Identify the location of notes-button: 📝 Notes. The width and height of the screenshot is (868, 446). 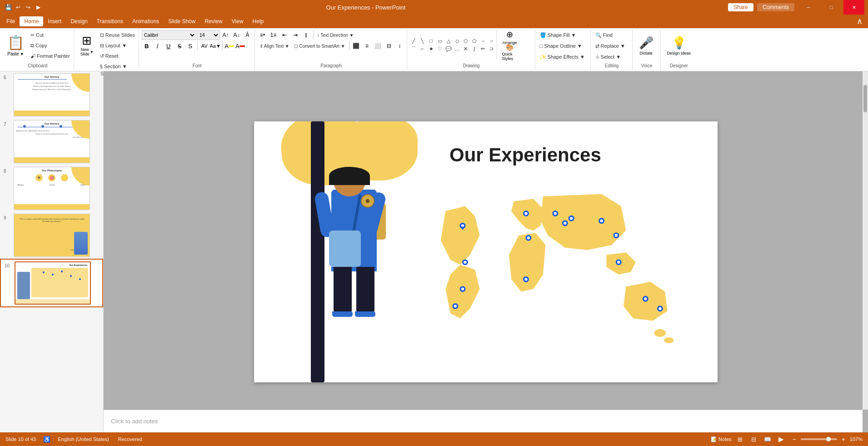
(721, 439).